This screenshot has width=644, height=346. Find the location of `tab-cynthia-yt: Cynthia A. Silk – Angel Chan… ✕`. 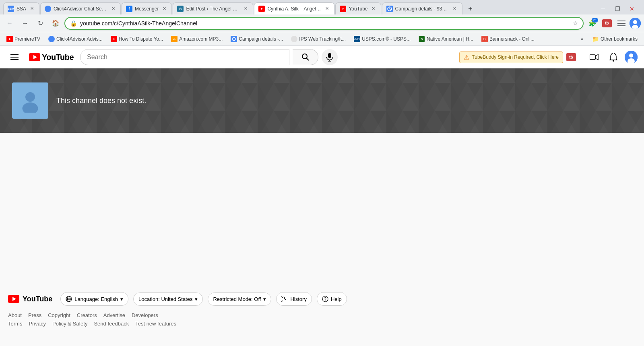

tab-cynthia-yt: Cynthia A. Silk – Angel Chan… ✕ is located at coordinates (294, 8).